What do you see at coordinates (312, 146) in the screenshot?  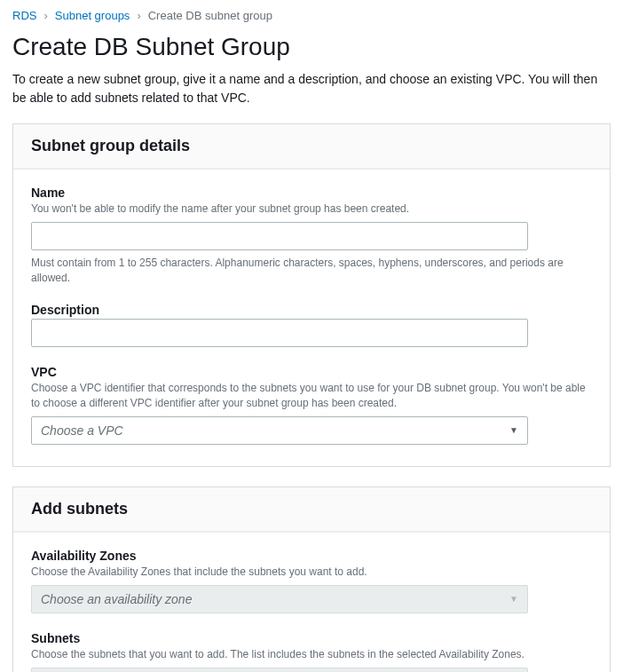 I see `panel-header: Subnet group details` at bounding box center [312, 146].